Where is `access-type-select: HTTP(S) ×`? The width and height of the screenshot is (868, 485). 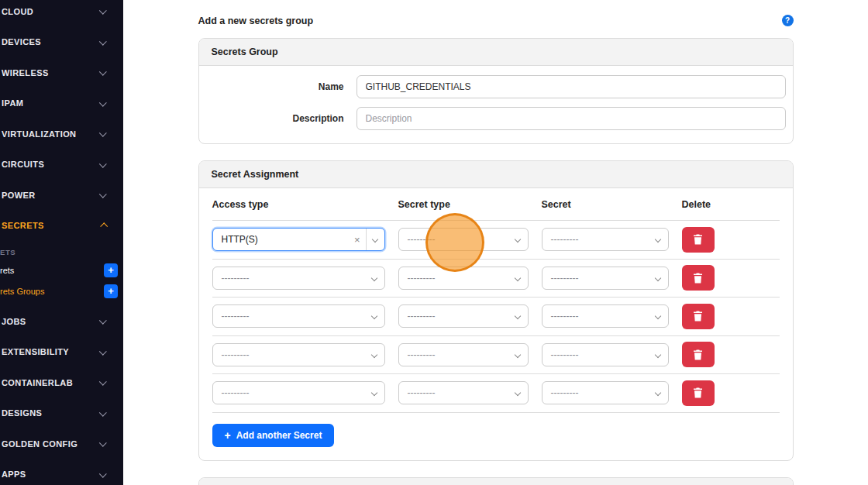
access-type-select: HTTP(S) × is located at coordinates (299, 239).